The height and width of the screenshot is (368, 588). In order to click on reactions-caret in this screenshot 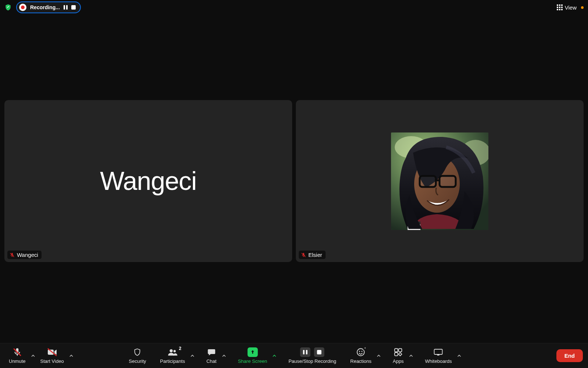, I will do `click(379, 356)`.